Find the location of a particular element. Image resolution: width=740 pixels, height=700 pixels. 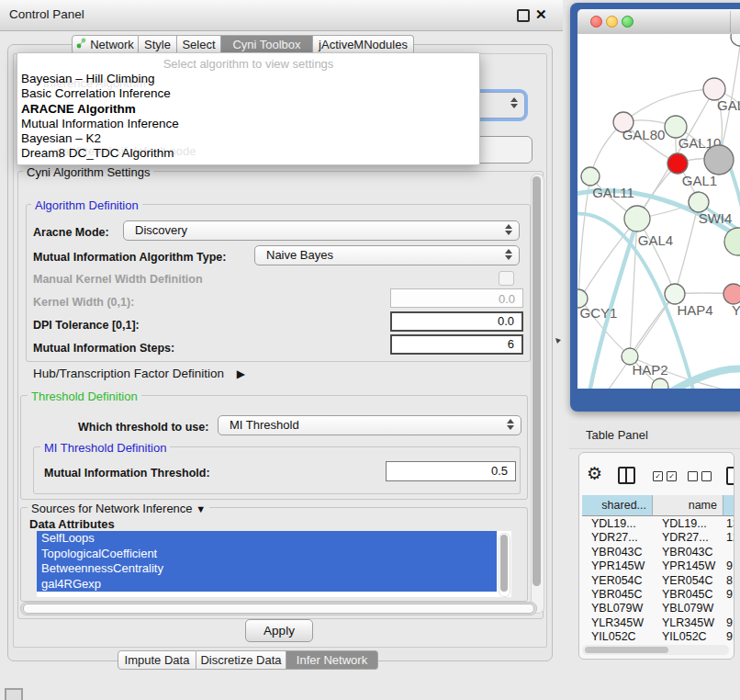

settings-scrollbar-thumb is located at coordinates (536, 381).